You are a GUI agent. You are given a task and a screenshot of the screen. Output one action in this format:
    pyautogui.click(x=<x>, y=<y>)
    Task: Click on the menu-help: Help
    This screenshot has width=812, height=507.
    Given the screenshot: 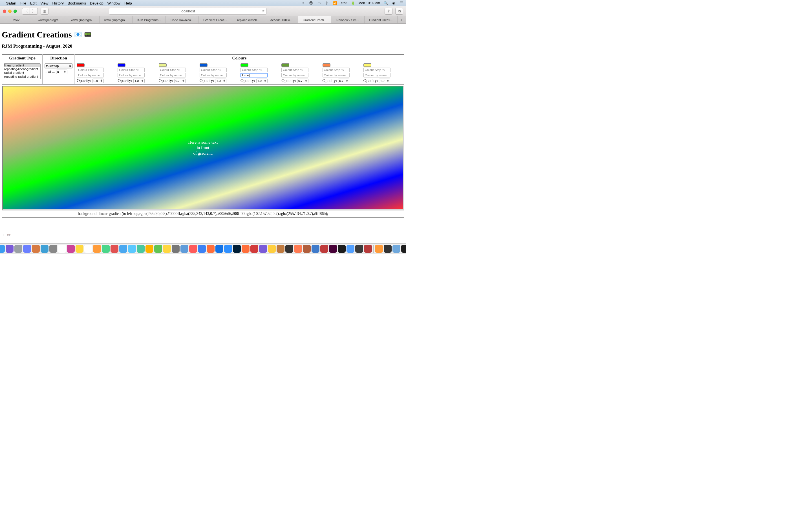 What is the action you would take?
    pyautogui.click(x=128, y=3)
    